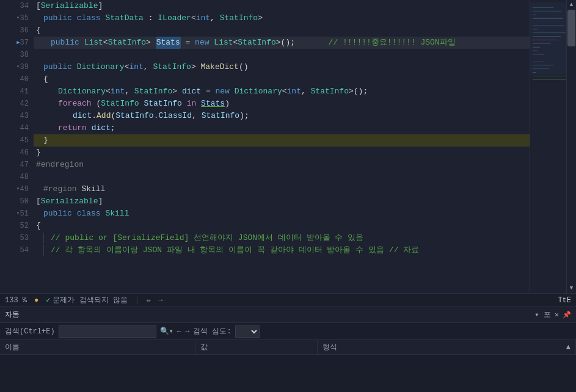 This screenshot has width=576, height=392. Describe the element at coordinates (15, 189) in the screenshot. I see `gutter-line-49: ▾49` at that location.